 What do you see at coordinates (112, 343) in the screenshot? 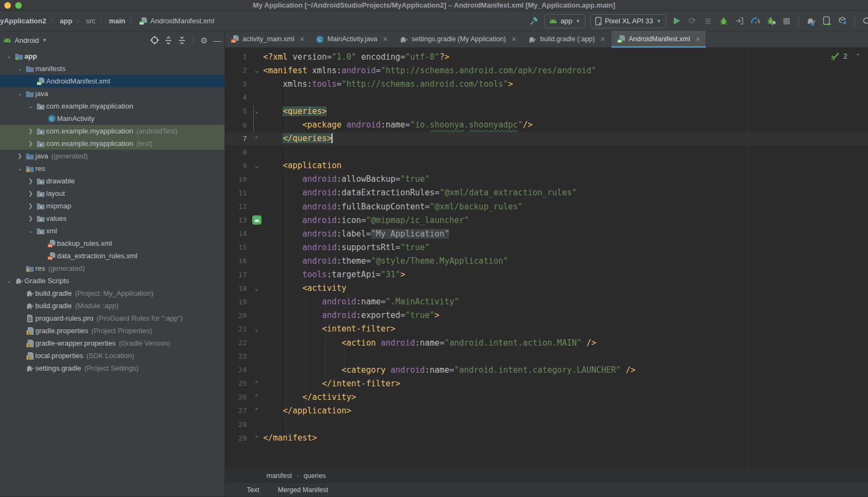
I see `tree-item-gradle-wrapper-properties: gradle-wrapper.properties(Gradle Version…` at bounding box center [112, 343].